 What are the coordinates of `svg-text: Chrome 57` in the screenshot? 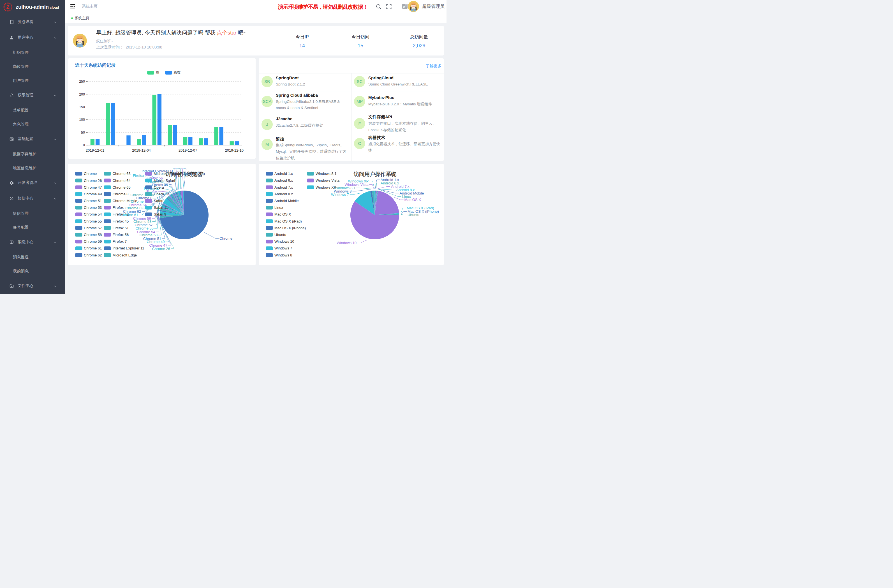 It's located at (93, 228).